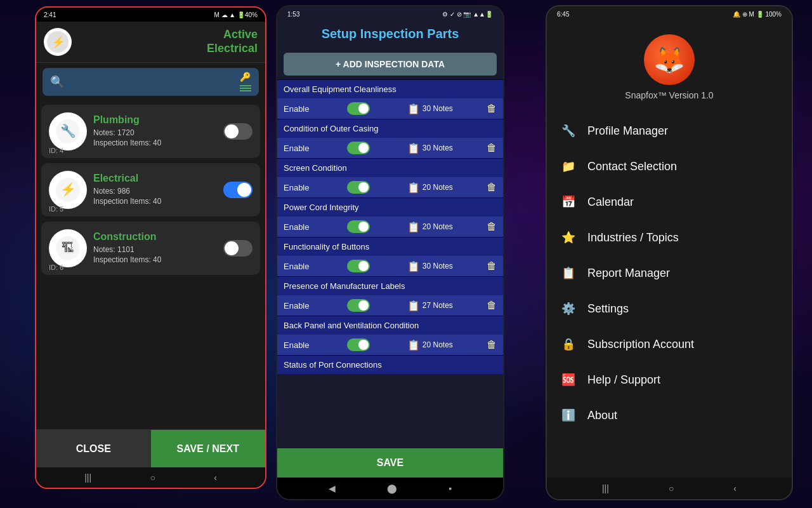 This screenshot has height=508, width=812. Describe the element at coordinates (238, 131) in the screenshot. I see `plumbing-toggle` at that location.